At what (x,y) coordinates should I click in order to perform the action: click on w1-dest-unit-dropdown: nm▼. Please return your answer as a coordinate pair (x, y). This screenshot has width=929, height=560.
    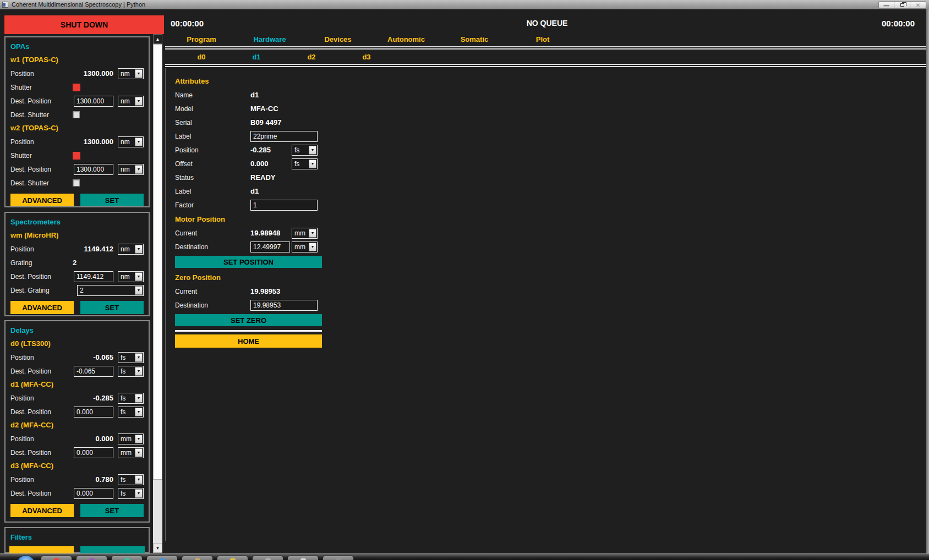
    Looking at the image, I should click on (131, 101).